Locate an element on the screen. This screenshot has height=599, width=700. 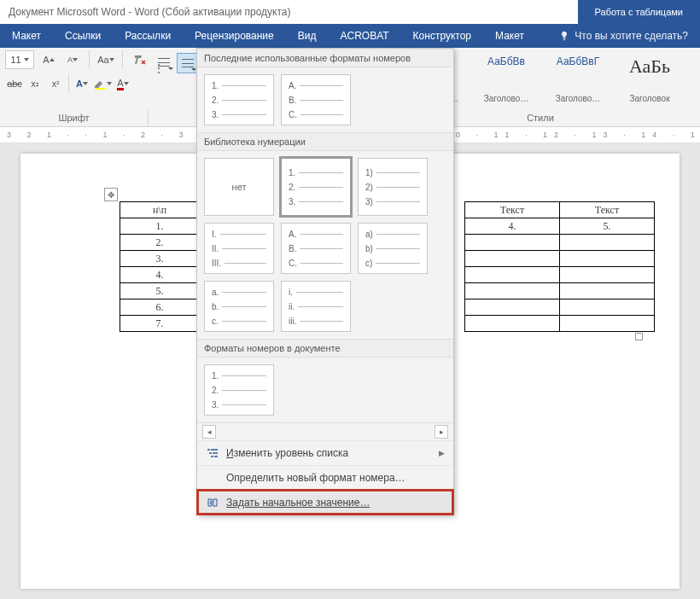
style-heading2: АаБбВвГЗаголово… is located at coordinates (578, 79).